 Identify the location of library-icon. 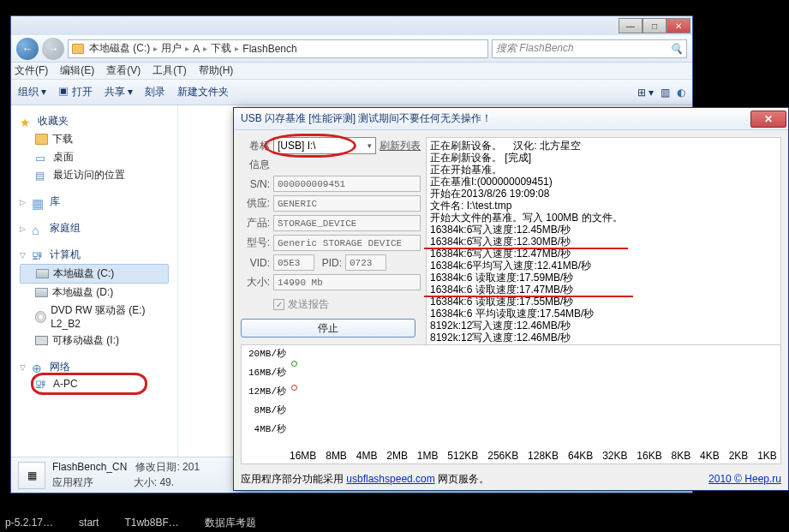
(39, 202).